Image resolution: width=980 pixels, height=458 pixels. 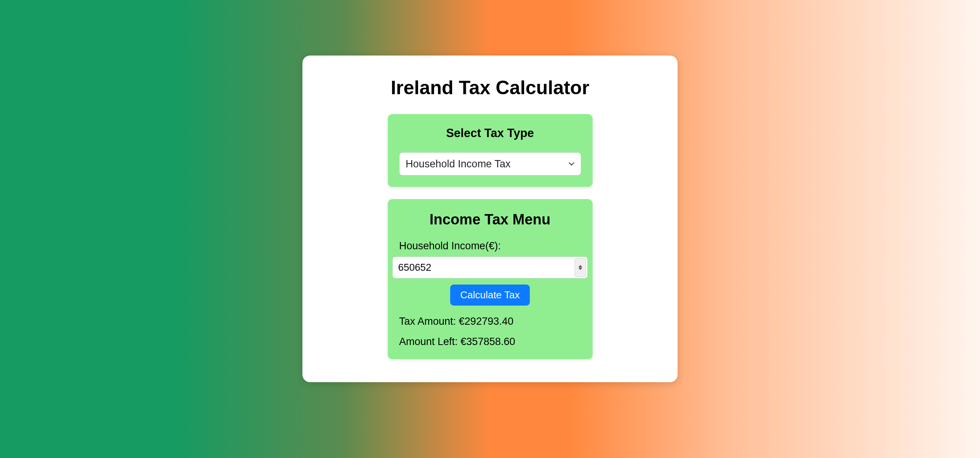 What do you see at coordinates (490, 164) in the screenshot?
I see `tax-type-select-wrap: Household Income Tax` at bounding box center [490, 164].